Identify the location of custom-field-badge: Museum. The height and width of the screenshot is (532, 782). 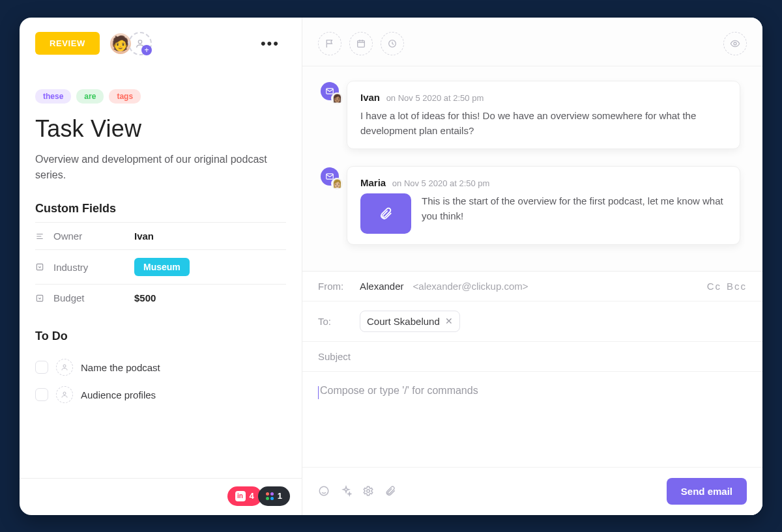
(162, 267).